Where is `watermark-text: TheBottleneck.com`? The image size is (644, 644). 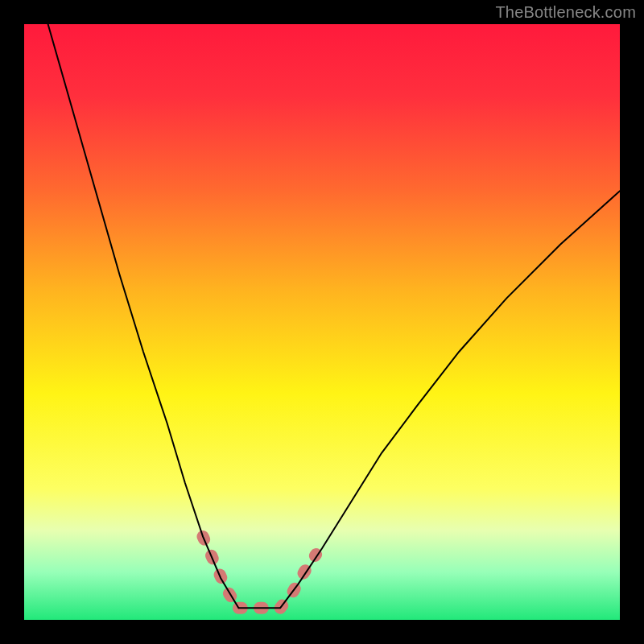 watermark-text: TheBottleneck.com is located at coordinates (565, 13).